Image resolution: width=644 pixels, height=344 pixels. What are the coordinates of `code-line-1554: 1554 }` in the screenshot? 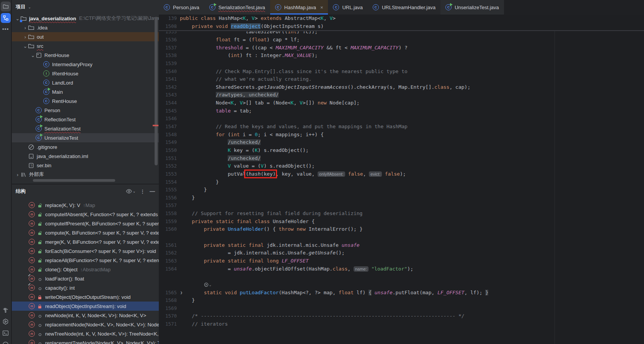 It's located at (401, 182).